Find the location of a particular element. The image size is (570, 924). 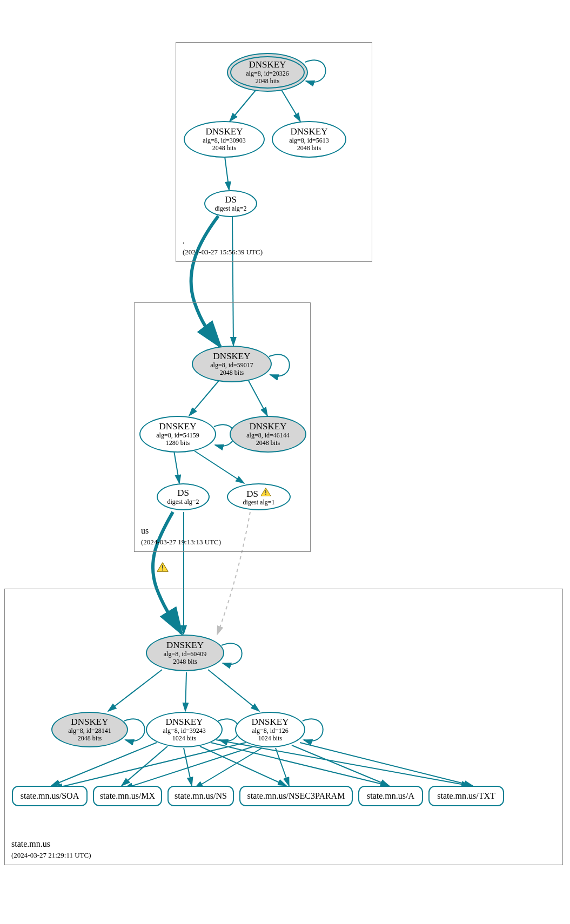

us-ksk: DNSKEY alg=8, id=59017 2048 bits is located at coordinates (232, 364).